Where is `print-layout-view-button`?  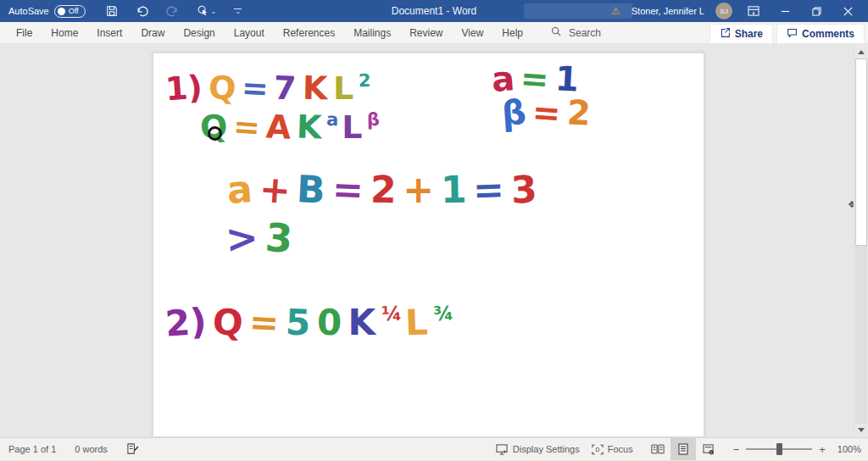
print-layout-view-button is located at coordinates (683, 449).